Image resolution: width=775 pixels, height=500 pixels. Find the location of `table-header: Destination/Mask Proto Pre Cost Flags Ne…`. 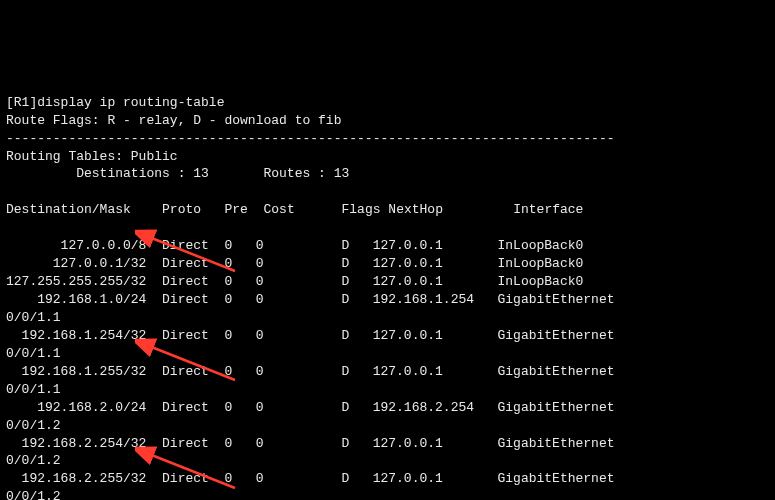

table-header: Destination/Mask Proto Pre Cost Flags Ne… is located at coordinates (294, 210).